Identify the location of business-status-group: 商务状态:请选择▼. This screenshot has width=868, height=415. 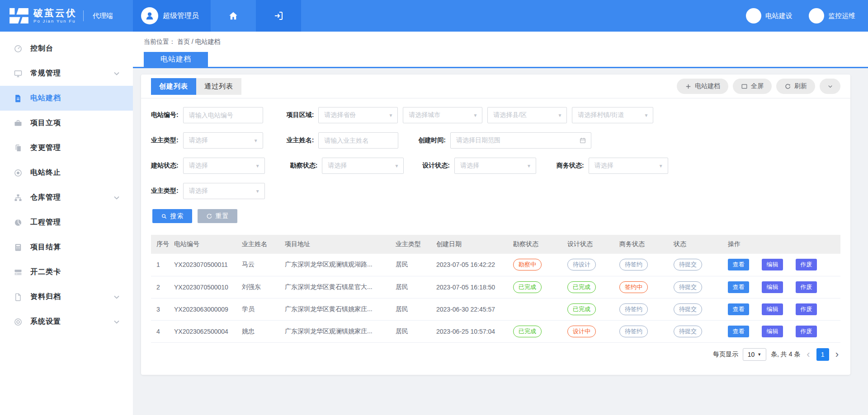
(612, 166).